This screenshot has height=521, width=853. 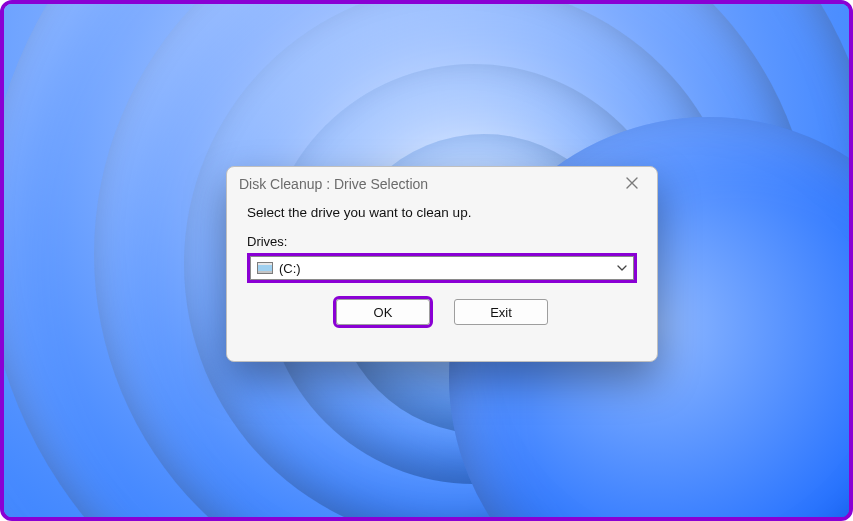 What do you see at coordinates (622, 268) in the screenshot?
I see `chevron-down-icon` at bounding box center [622, 268].